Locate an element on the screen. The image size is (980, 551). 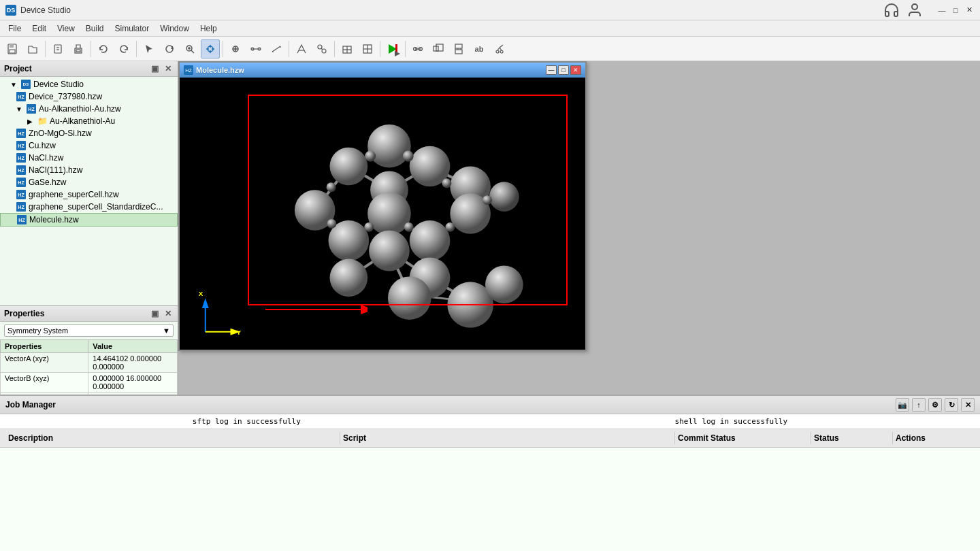
app-icon: DS is located at coordinates (11, 10).